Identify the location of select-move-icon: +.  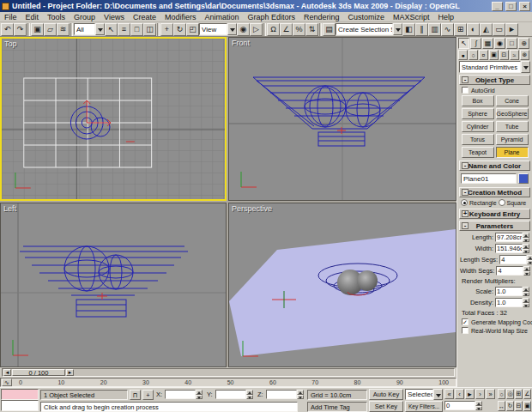
(166, 29).